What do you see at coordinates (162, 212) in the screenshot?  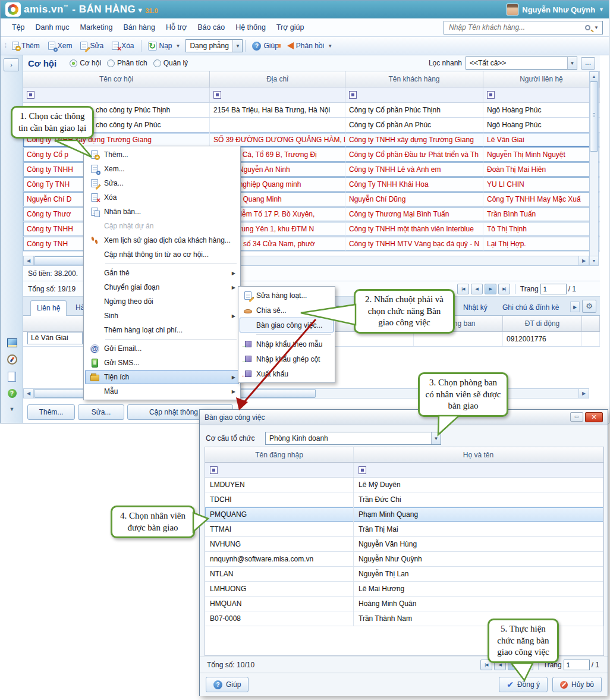 I see `ctx-duplicate: Nhân bản...` at bounding box center [162, 212].